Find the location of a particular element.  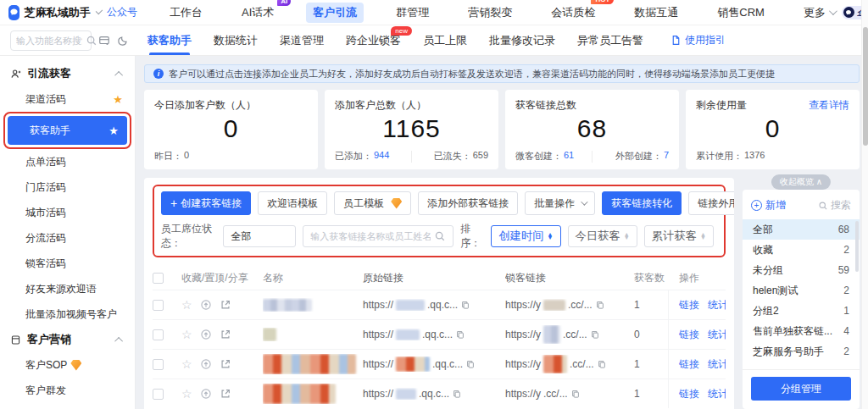

tab-abnormal-staff-alert: 异常员工告警 is located at coordinates (610, 41).